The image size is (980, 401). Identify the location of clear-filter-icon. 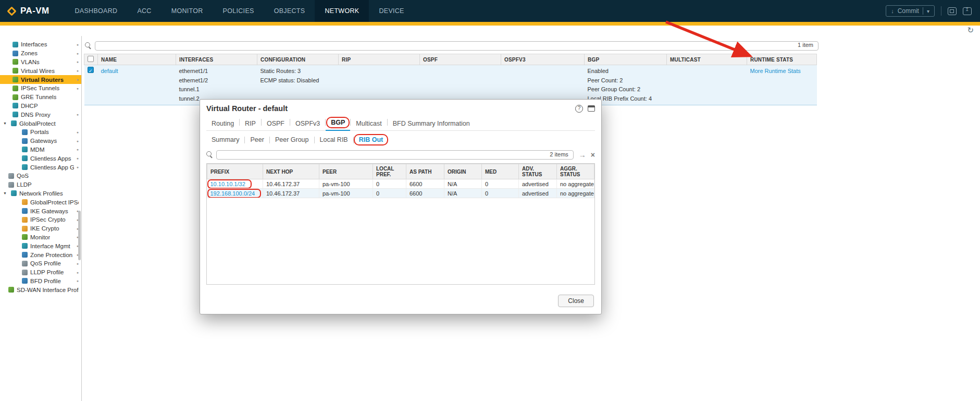
(593, 155).